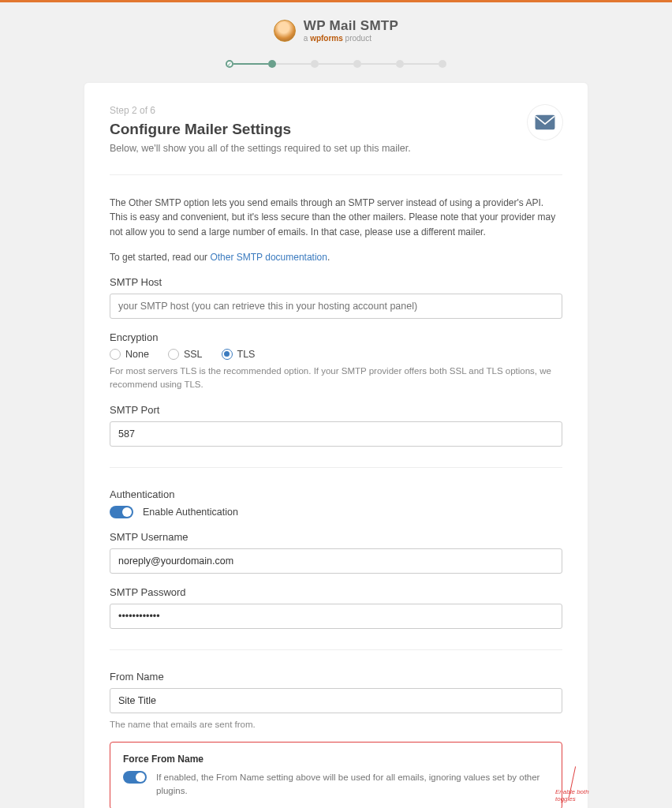  I want to click on app-subtitle: a wpforms product, so click(351, 38).